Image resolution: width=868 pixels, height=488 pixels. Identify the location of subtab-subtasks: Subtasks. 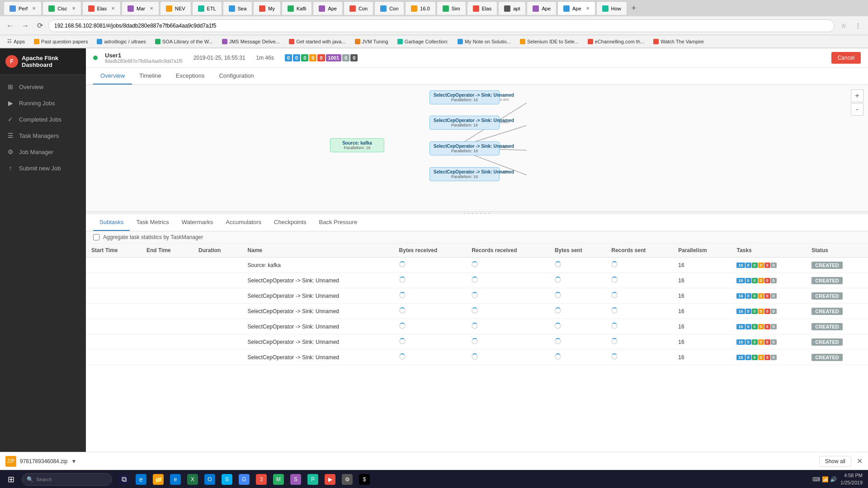
(111, 222).